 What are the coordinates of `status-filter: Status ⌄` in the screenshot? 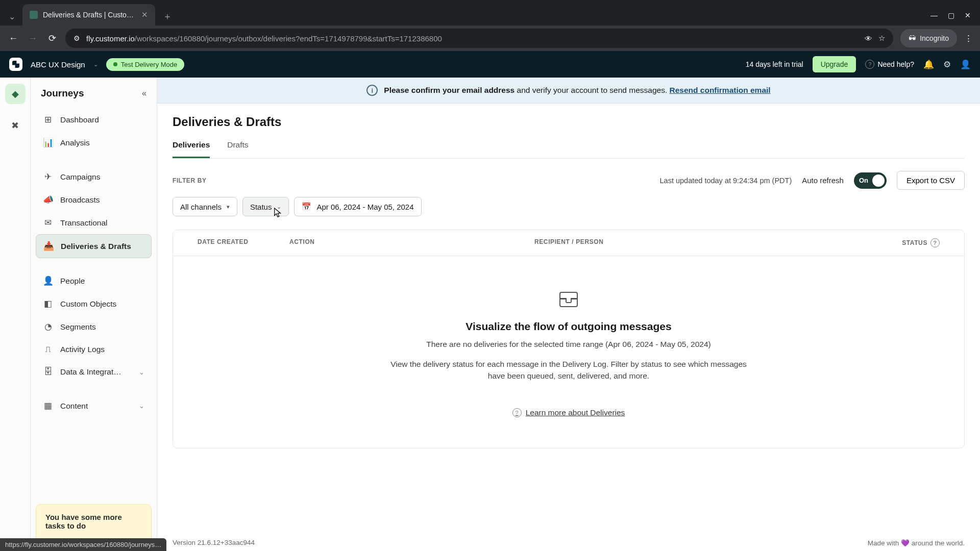 It's located at (266, 207).